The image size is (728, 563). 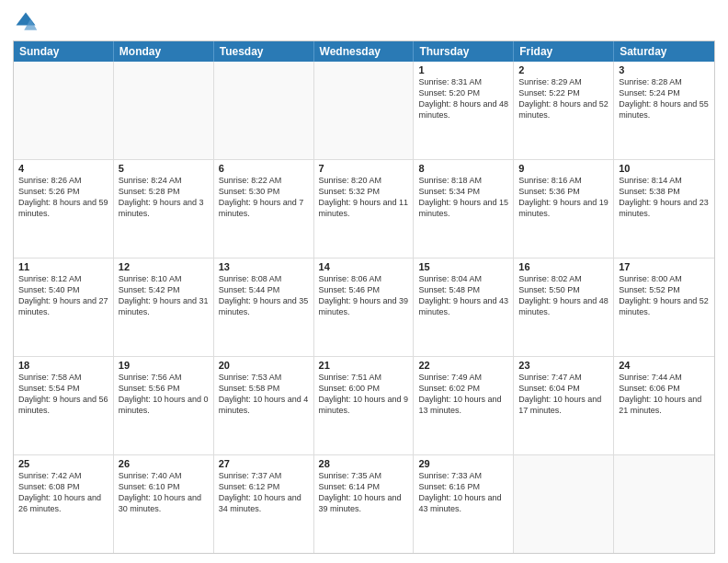 What do you see at coordinates (64, 307) in the screenshot?
I see `calendar-cell: 11Sunrise: 8:12 AM Sunset: 5:40 PM Dayli…` at bounding box center [64, 307].